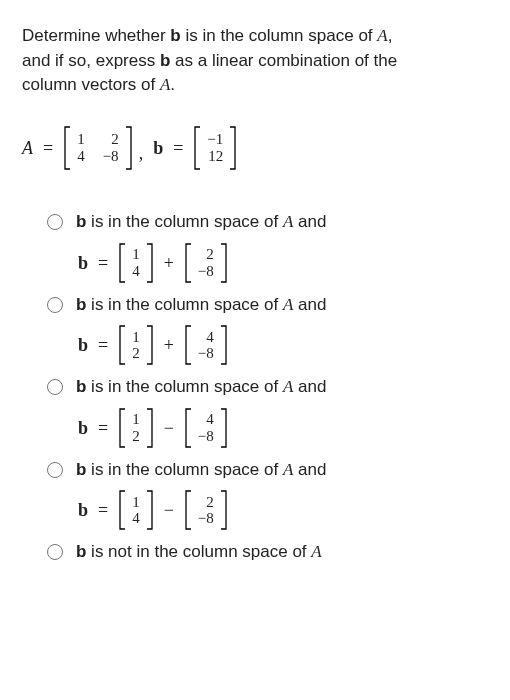  What do you see at coordinates (282, 552) in the screenshot?
I see `option-text: b is not in the column space of A` at bounding box center [282, 552].